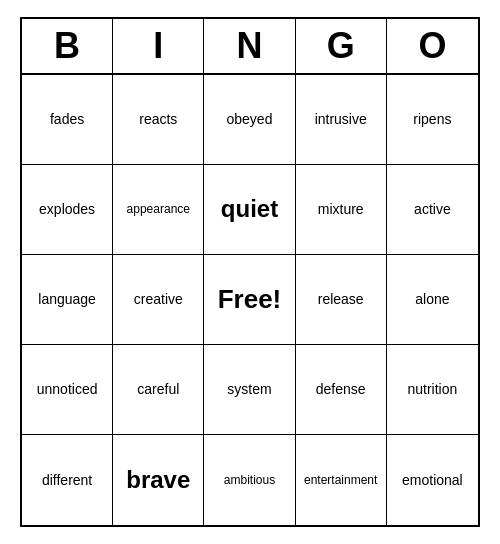 The height and width of the screenshot is (544, 500). What do you see at coordinates (432, 120) in the screenshot?
I see `cell-text: ripens` at bounding box center [432, 120].